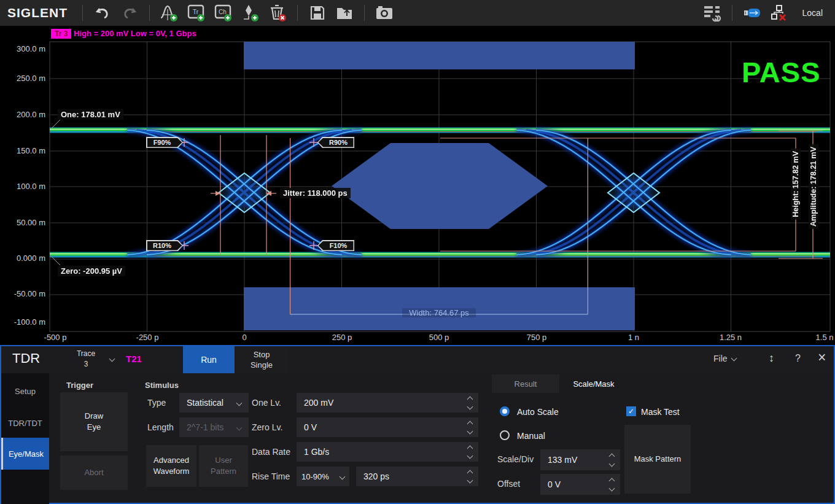  I want to click on x-tick: 1.25 n, so click(731, 338).